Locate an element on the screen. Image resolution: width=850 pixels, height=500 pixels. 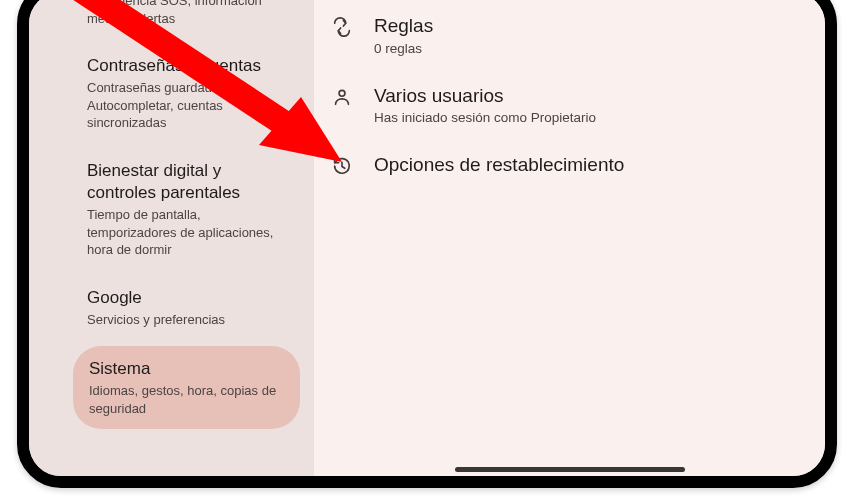
sidebar-item-title: Sistema is located at coordinates (186, 369).